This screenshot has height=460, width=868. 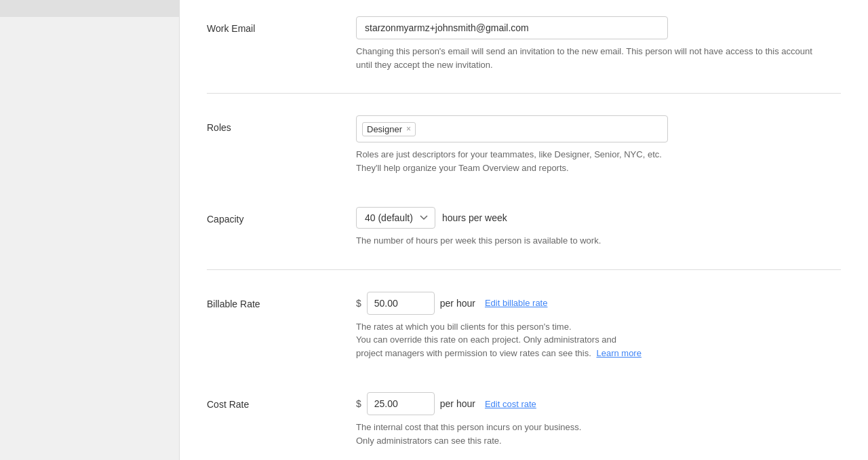 What do you see at coordinates (524, 326) in the screenshot?
I see `billable-rate-row: Billable Rate $ per hour Edit billable r…` at bounding box center [524, 326].